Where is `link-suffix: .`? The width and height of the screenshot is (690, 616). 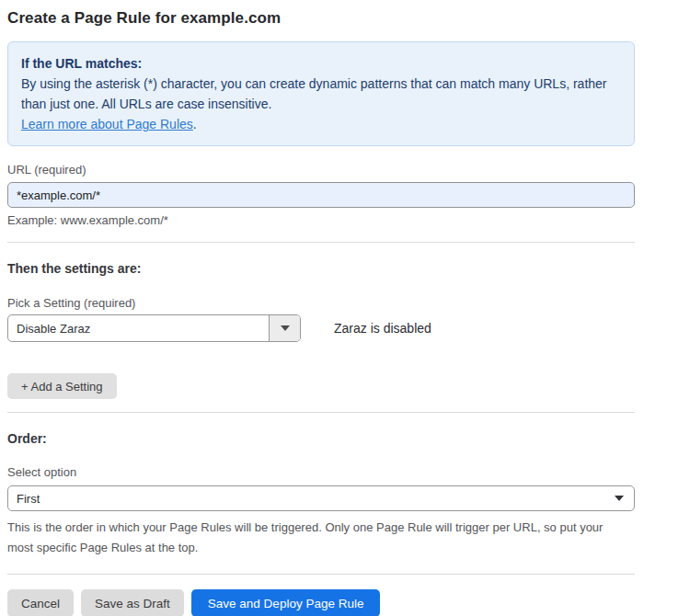 link-suffix: . is located at coordinates (195, 124).